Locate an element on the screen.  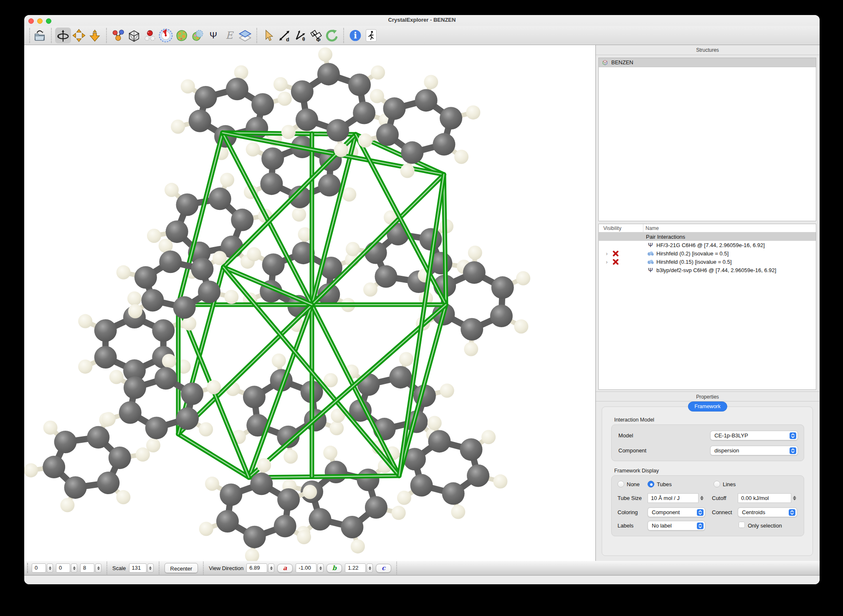
axis-a-button: a is located at coordinates (285, 568).